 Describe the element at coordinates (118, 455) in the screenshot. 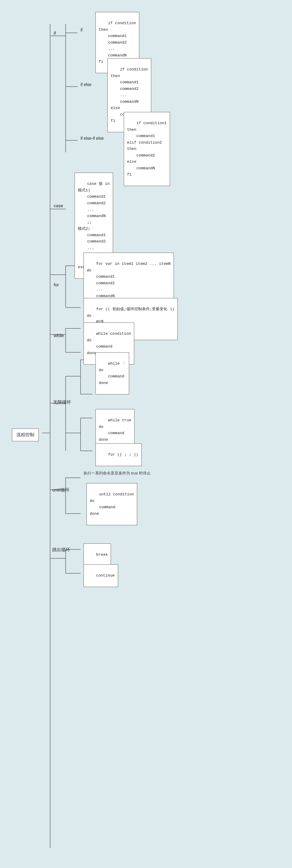

I see `for-inf-code: for (( ; ; ))` at that location.